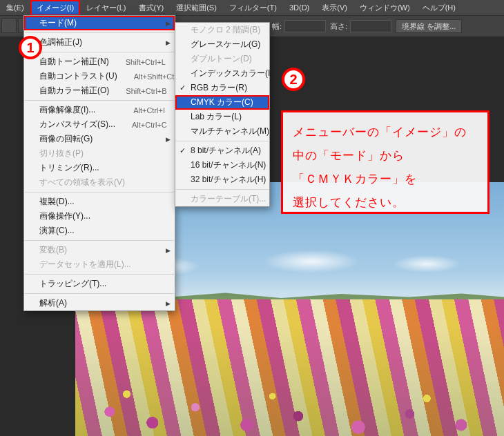  Describe the element at coordinates (385, 162) in the screenshot. I see `instruction-box: メニューバーの「イメージ」の 中の「モード」から 「ＣＭＹＫカラー」を 選択して…` at that location.